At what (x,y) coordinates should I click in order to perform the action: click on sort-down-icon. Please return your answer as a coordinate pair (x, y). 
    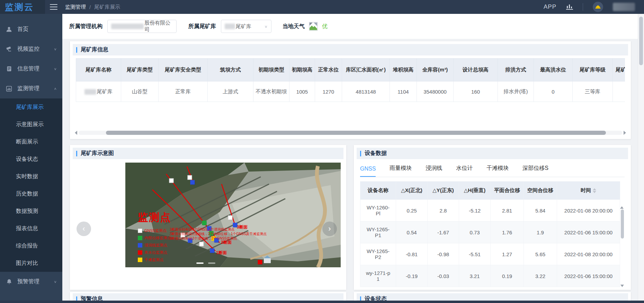
    Looking at the image, I should click on (594, 192).